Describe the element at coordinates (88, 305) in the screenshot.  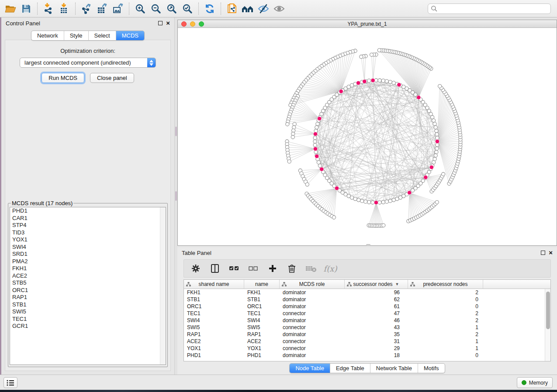
I see `mcds-result-item: STB1` at that location.